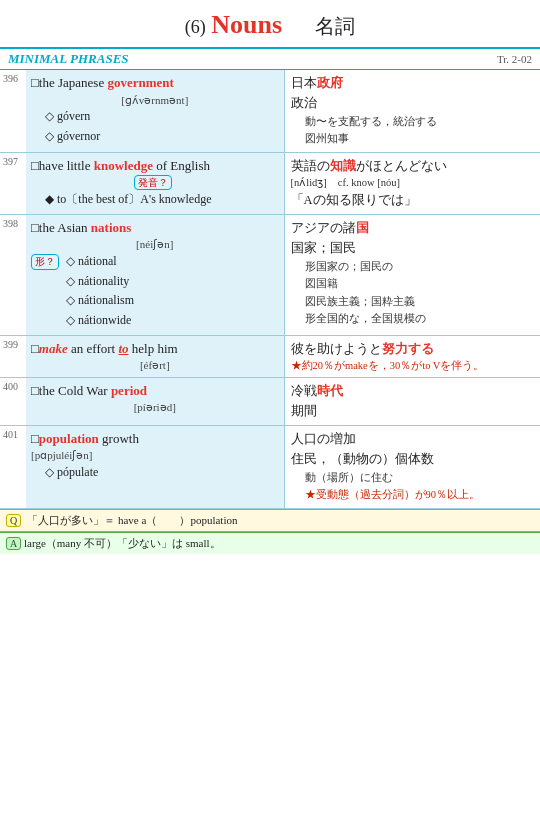 The height and width of the screenshot is (820, 540). I want to click on sub-entries: ◇ pópulate, so click(155, 473).